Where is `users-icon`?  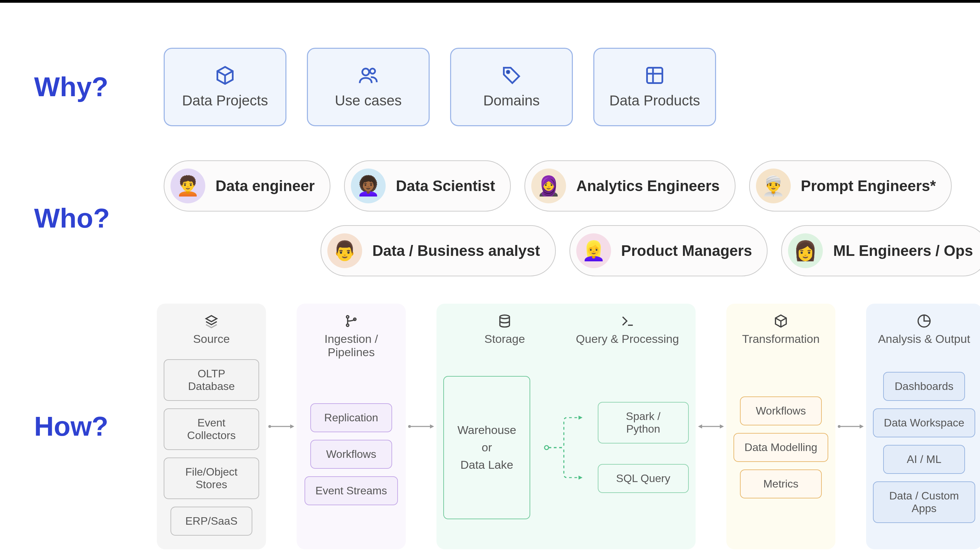 users-icon is located at coordinates (368, 75).